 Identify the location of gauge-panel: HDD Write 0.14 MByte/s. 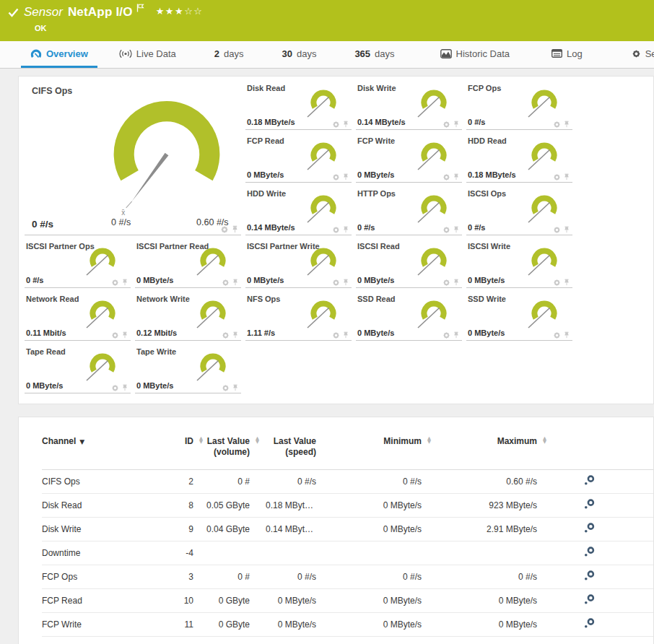
(299, 212).